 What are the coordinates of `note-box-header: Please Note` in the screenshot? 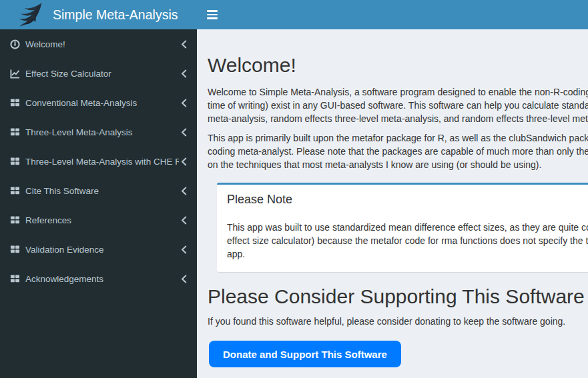 It's located at (402, 197).